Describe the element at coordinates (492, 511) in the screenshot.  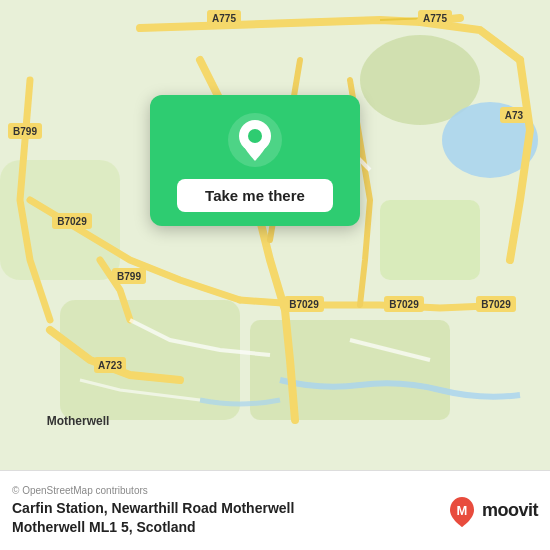
I see `moovit-logo: M moovit` at that location.